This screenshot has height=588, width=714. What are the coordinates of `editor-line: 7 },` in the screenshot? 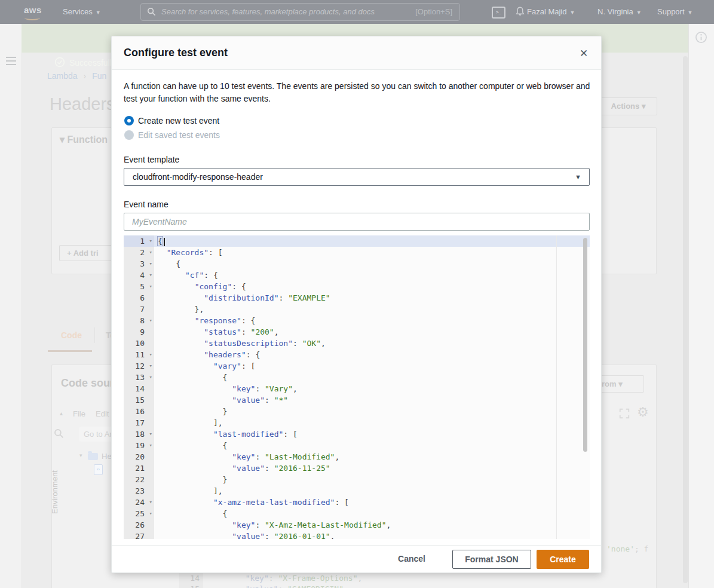 It's located at (357, 310).